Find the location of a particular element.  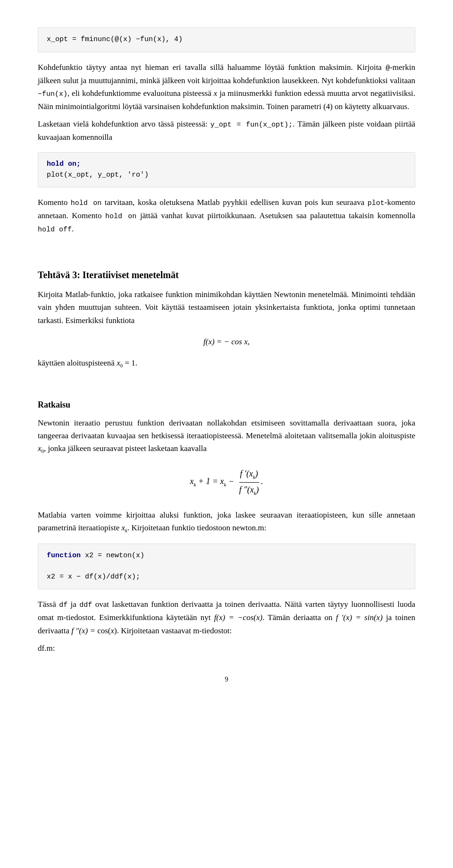

paragraph-newtonin: Newtonin iteraatio perustuu funktion der… is located at coordinates (226, 436).